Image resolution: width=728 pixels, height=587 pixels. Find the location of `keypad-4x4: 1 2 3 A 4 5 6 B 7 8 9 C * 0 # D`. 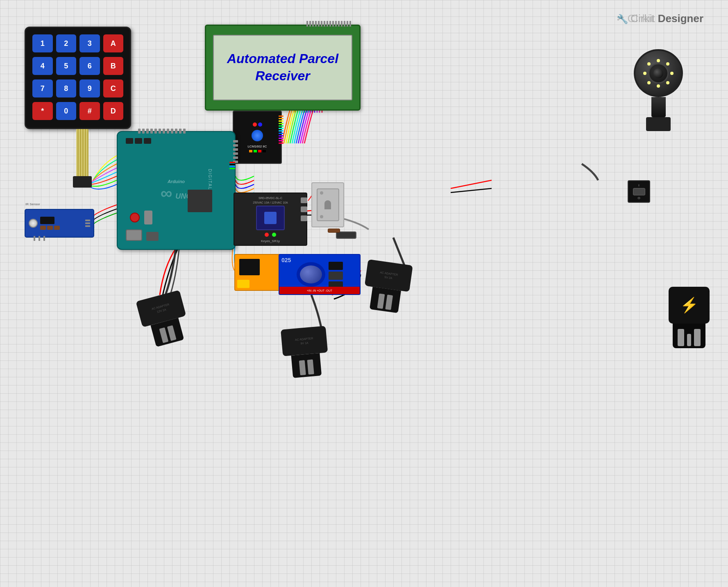

keypad-4x4: 1 2 3 A 4 5 6 B 7 8 9 C * 0 # D is located at coordinates (78, 78).